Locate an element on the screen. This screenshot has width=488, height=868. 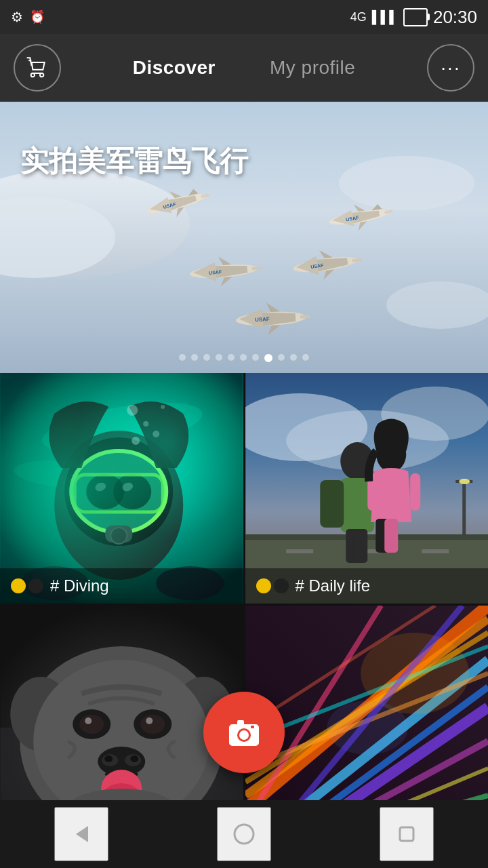
camera-fab-button is located at coordinates (244, 732).